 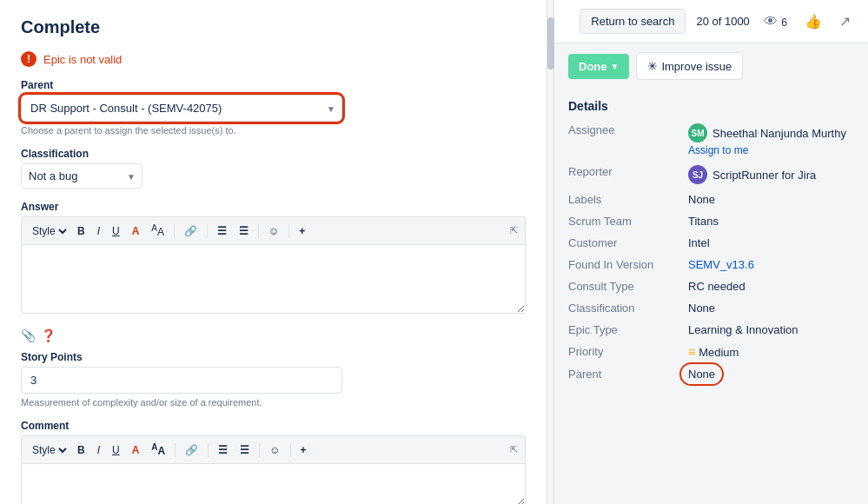 I want to click on comment-textarea, so click(x=273, y=483).